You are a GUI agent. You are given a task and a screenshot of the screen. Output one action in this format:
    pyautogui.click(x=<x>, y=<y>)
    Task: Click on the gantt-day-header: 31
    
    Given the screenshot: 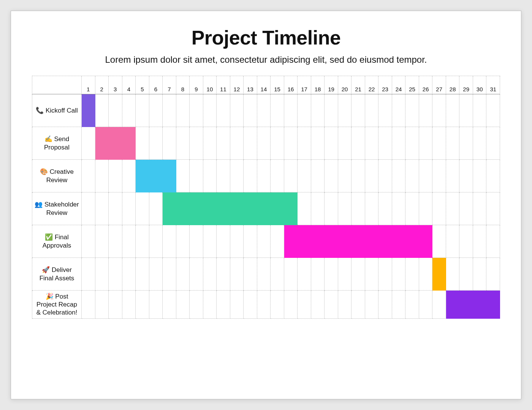 What is the action you would take?
    pyautogui.click(x=493, y=85)
    